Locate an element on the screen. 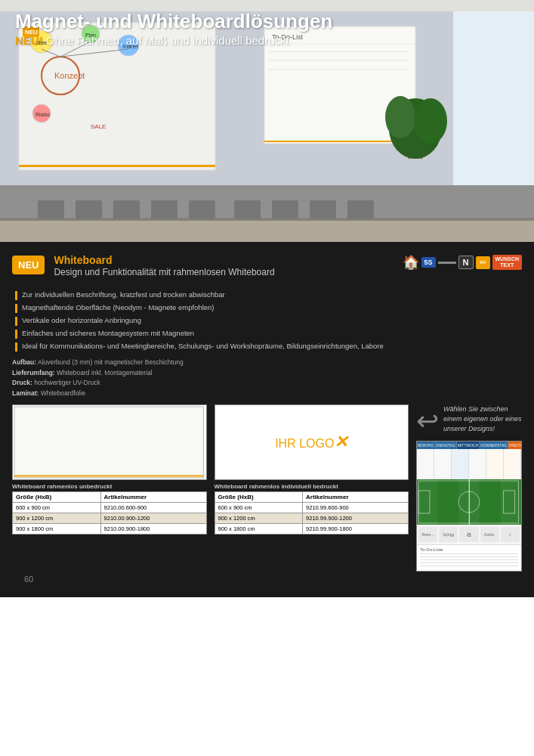 The width and height of the screenshot is (534, 756). product-subtitle: Design und Funktionalität mit rahmenlose… is located at coordinates (164, 272).